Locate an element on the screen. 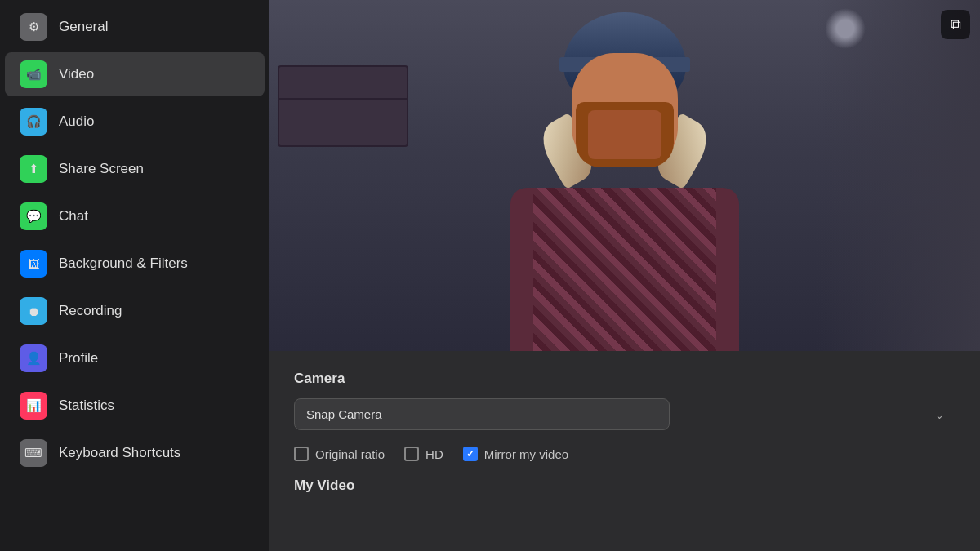  sidebar-label-chat: Chat is located at coordinates (74, 216).